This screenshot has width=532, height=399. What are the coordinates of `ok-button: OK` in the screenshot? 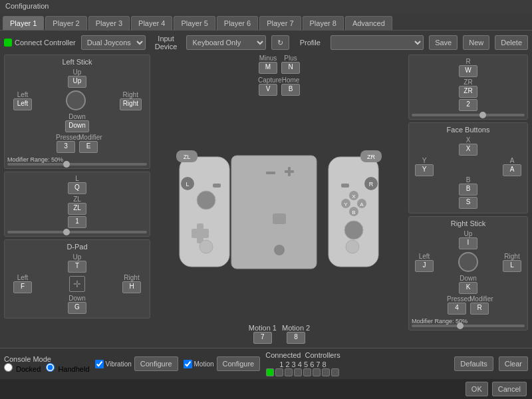 It's located at (477, 389).